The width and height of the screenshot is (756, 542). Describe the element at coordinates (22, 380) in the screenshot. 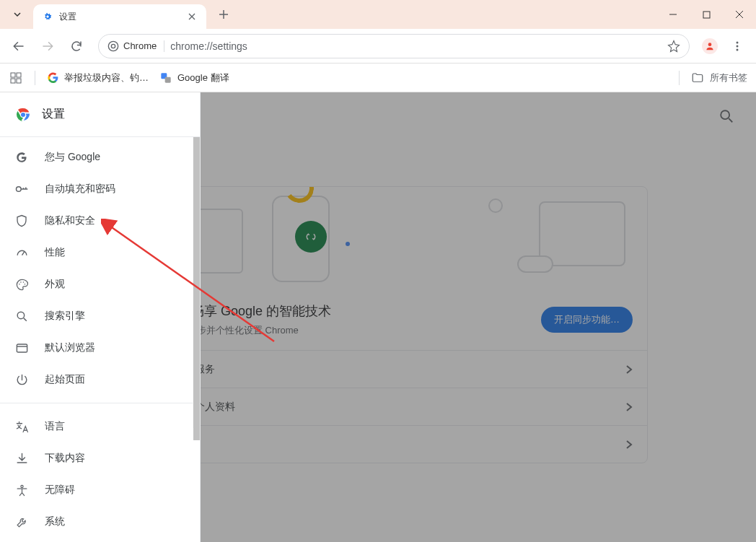

I see `power-icon` at that location.